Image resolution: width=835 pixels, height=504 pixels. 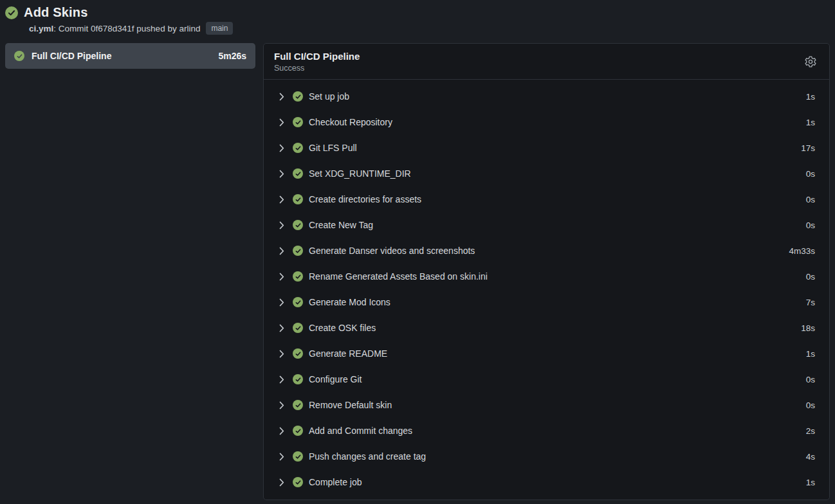 I want to click on step-row: Configure Git 0s, so click(x=547, y=379).